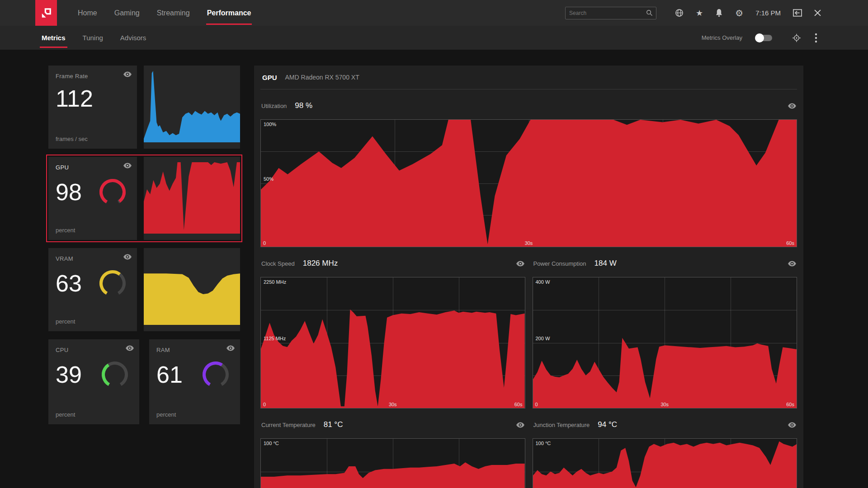 This screenshot has width=868, height=488. I want to click on utilization-value: 98 %, so click(304, 106).